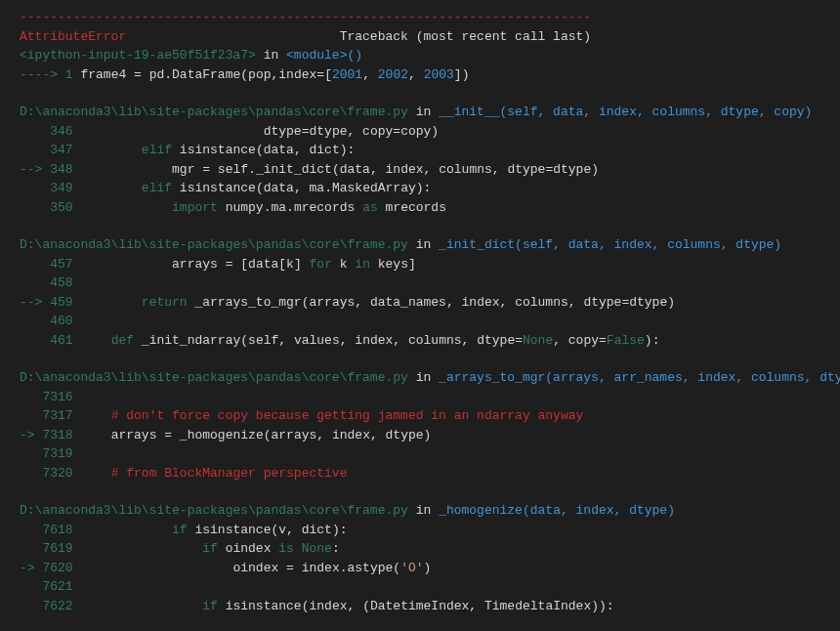  What do you see at coordinates (294, 170) in the screenshot?
I see `t: _init_dict` at bounding box center [294, 170].